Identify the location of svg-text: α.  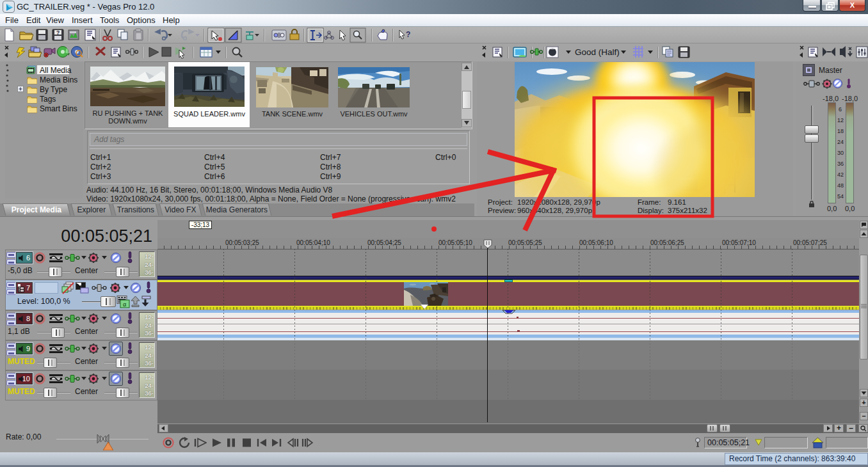
(124, 305).